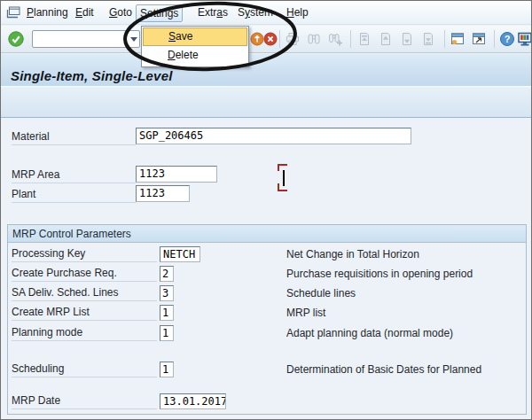 This screenshot has width=532, height=420. I want to click on title-band: Single-Item, Single-Level, so click(266, 71).